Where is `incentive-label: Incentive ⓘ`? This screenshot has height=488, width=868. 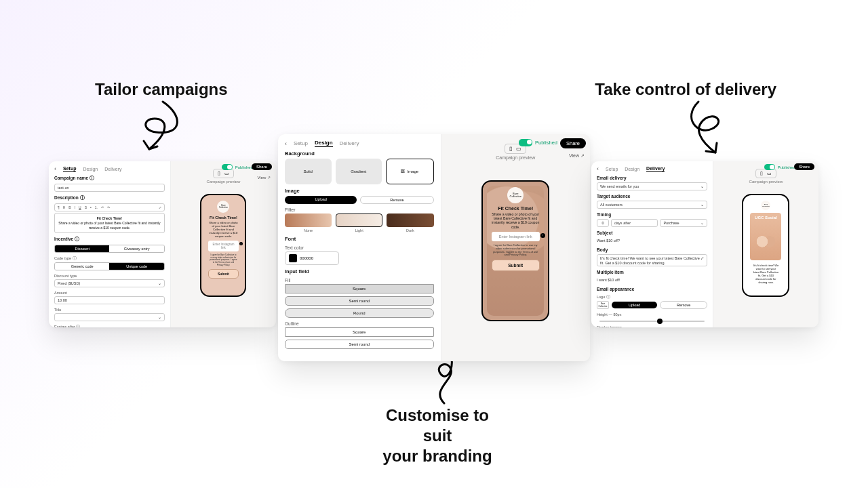
incentive-label: Incentive ⓘ is located at coordinates (110, 240).